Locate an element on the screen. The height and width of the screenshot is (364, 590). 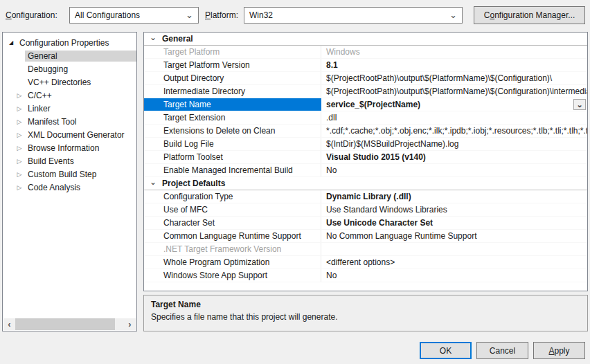
scroll-right-icon: › is located at coordinates (130, 324).